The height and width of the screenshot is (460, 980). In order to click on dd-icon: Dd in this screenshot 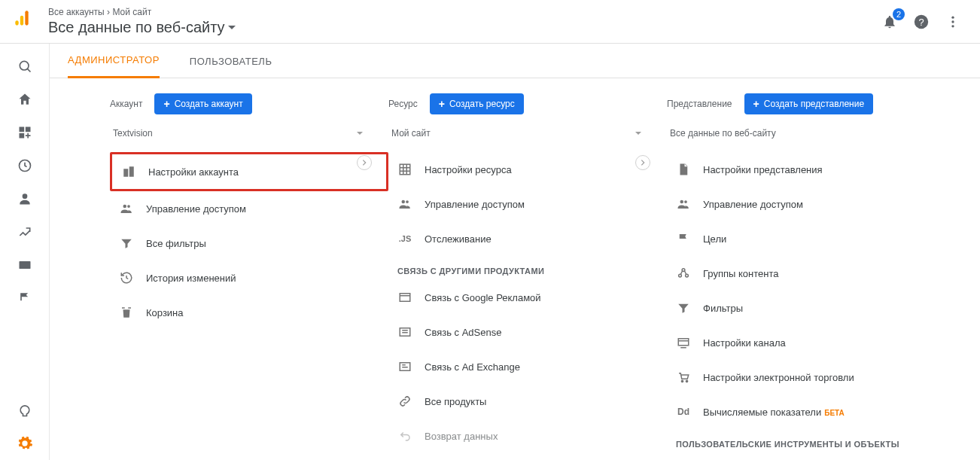, I will do `click(683, 412)`.